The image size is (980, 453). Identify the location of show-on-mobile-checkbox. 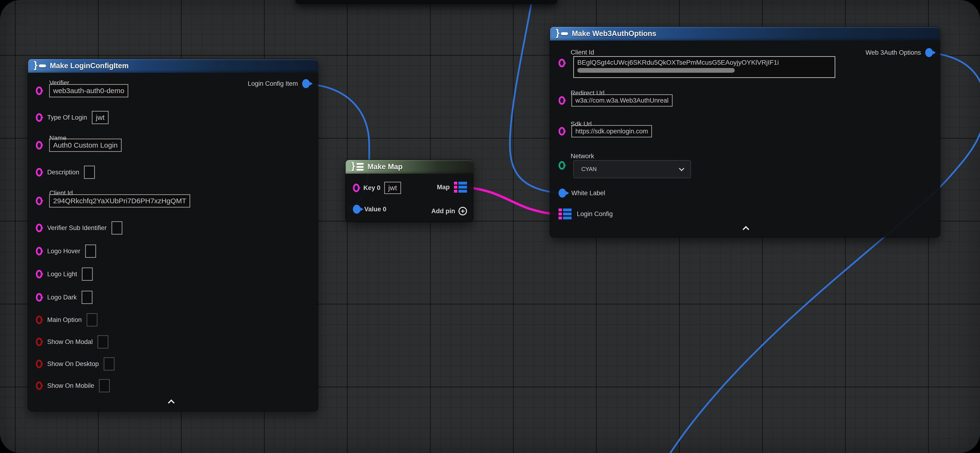
(104, 385).